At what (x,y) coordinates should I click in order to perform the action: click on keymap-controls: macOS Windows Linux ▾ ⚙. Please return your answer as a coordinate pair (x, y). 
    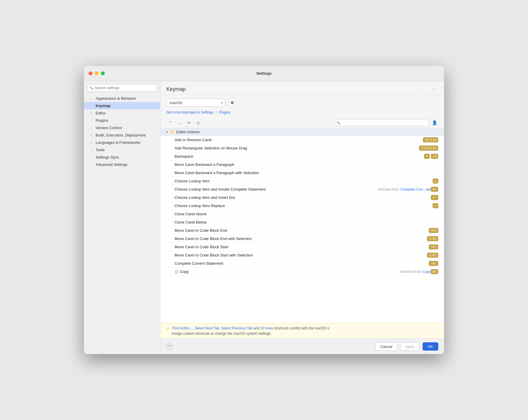
    Looking at the image, I should click on (302, 103).